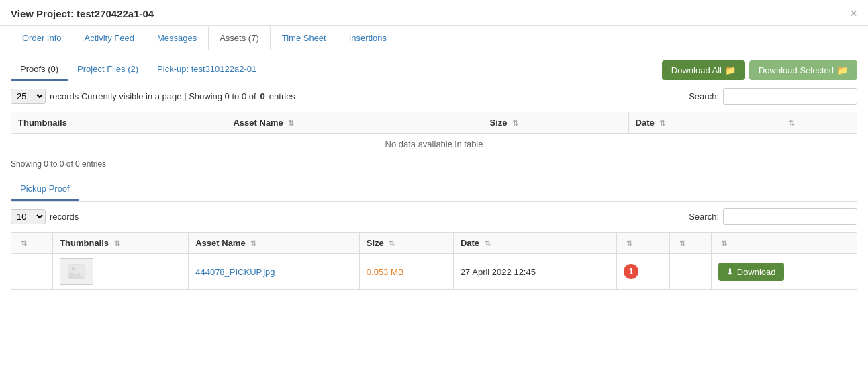 The image size is (868, 373). I want to click on pickup-records-left: 10 25 50 100 records, so click(44, 216).